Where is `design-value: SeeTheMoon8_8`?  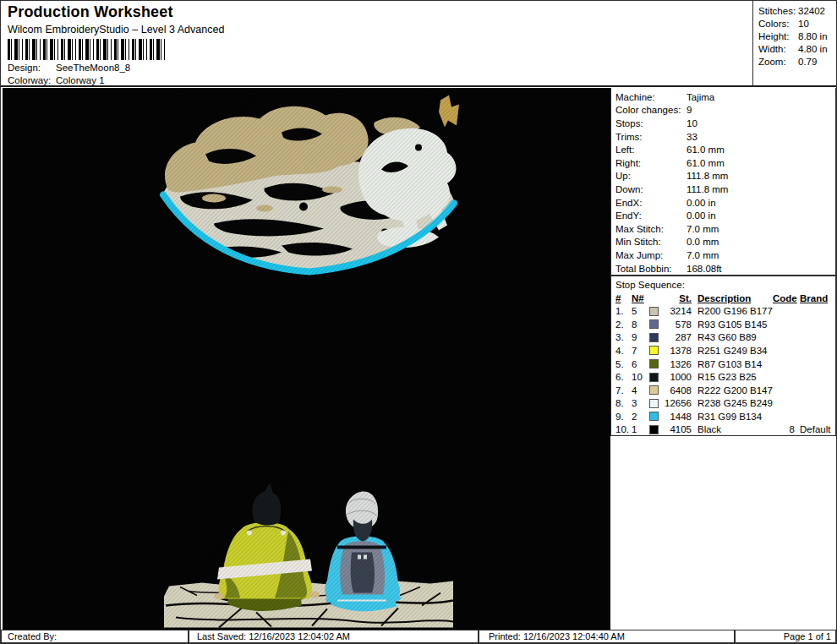 design-value: SeeTheMoon8_8 is located at coordinates (93, 68).